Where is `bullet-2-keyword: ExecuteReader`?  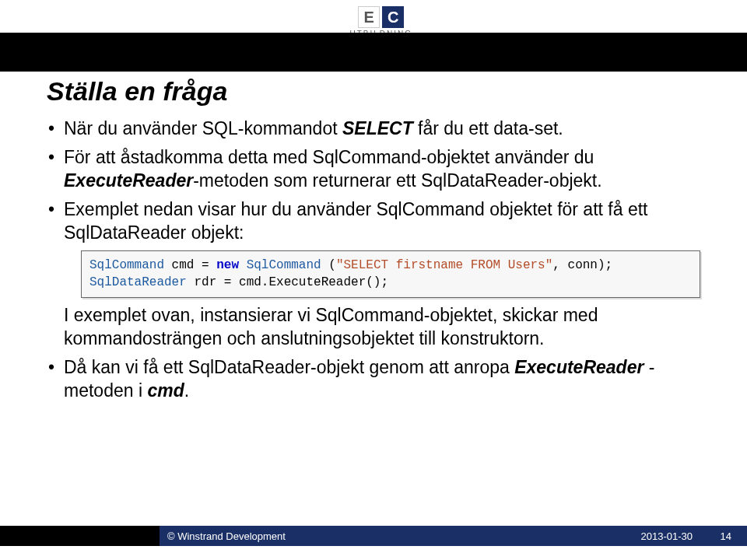
bullet-2-keyword: ExecuteReader is located at coordinates (128, 180).